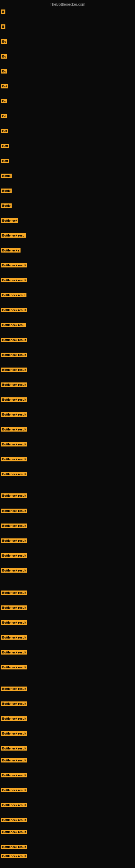 The height and width of the screenshot is (868, 135). I want to click on site-title: TheBottlenecker.com, so click(68, 4).